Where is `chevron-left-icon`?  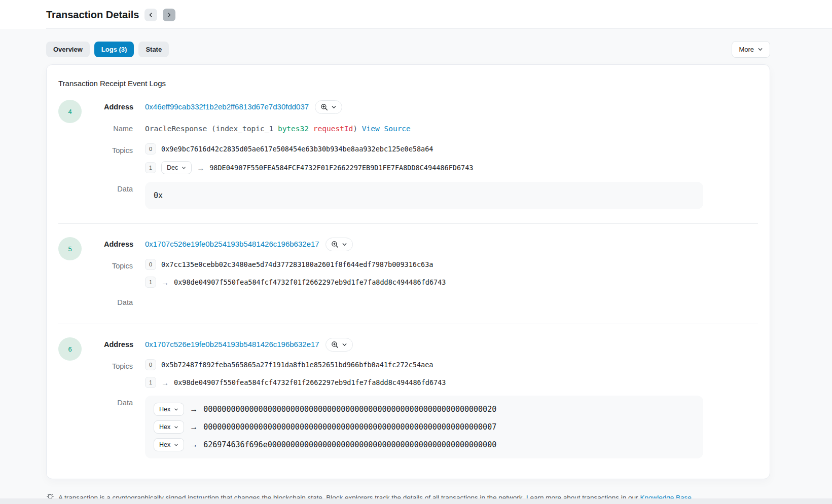
chevron-left-icon is located at coordinates (151, 15).